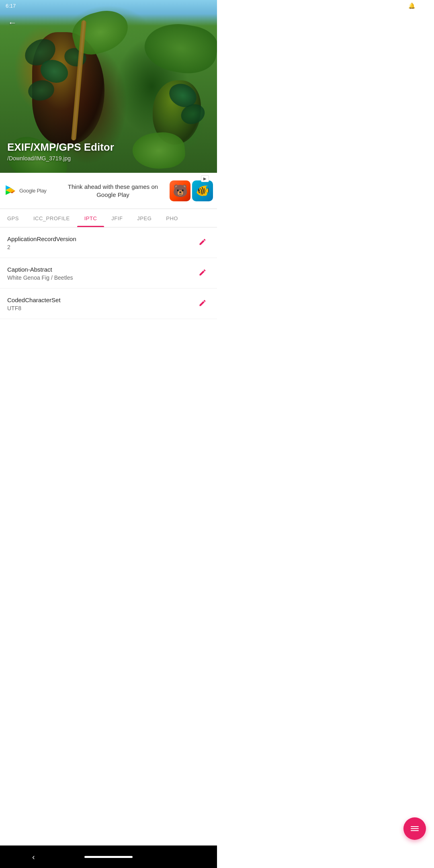  I want to click on game2-emoji: 🐠, so click(203, 190).